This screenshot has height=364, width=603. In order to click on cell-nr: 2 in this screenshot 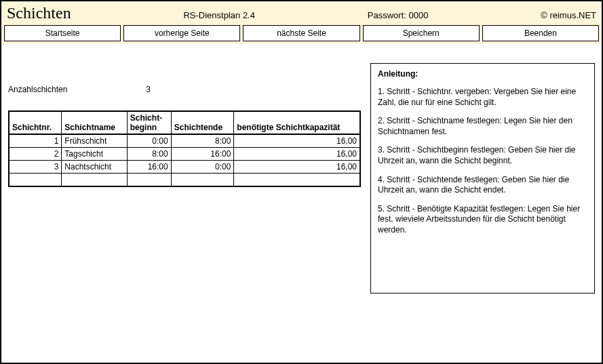, I will do `click(35, 155)`.